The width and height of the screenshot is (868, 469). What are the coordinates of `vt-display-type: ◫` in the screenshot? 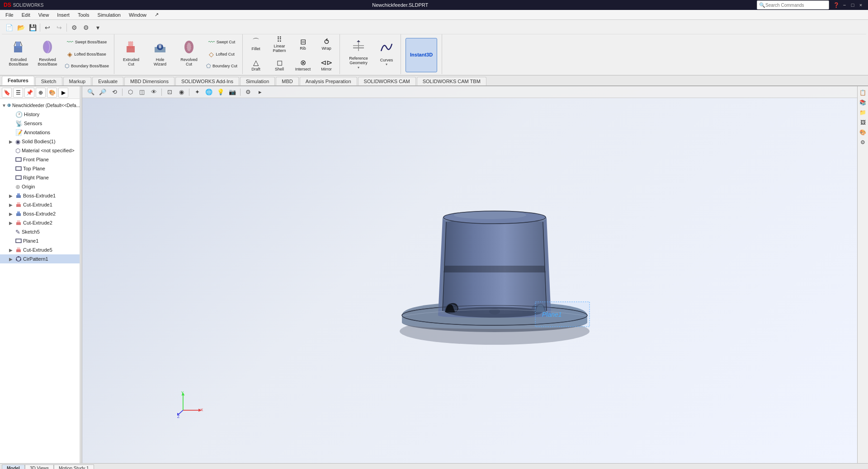 It's located at (142, 92).